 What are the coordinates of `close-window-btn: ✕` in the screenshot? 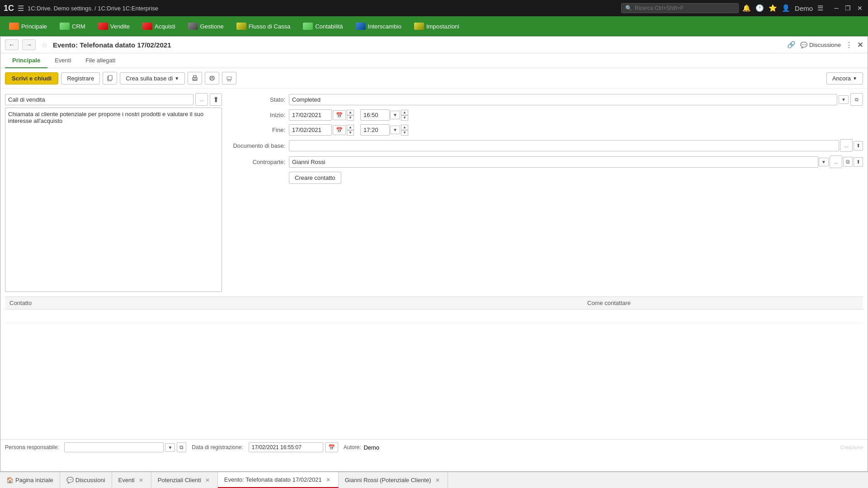 It's located at (860, 8).